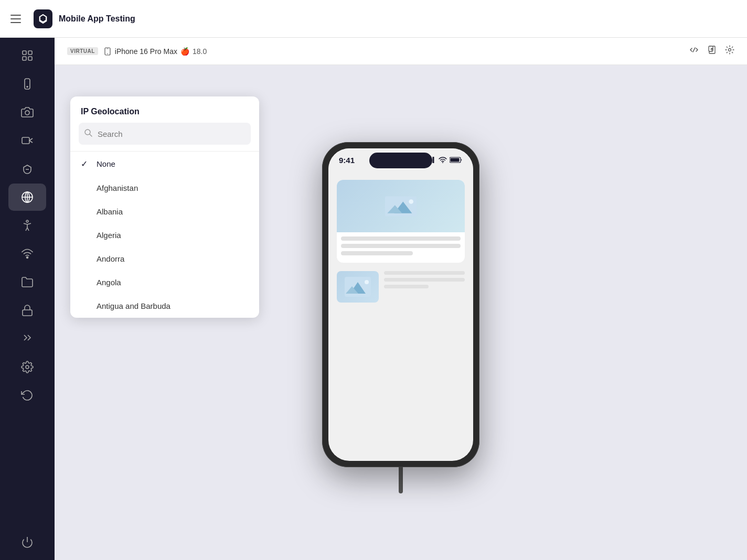  I want to click on device-bar: VIRTUAL iPhone 16 Pro Max 🍎 18.0, so click(401, 51).